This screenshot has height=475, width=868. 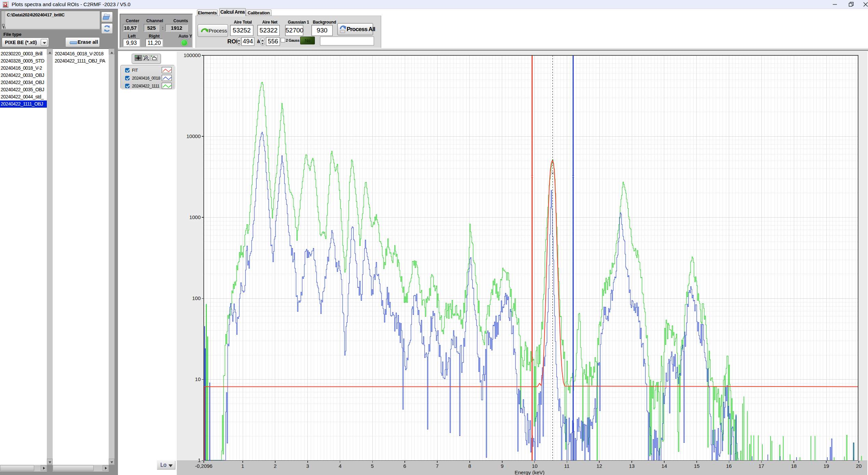 I want to click on svg-text: -0,2096, so click(x=204, y=466).